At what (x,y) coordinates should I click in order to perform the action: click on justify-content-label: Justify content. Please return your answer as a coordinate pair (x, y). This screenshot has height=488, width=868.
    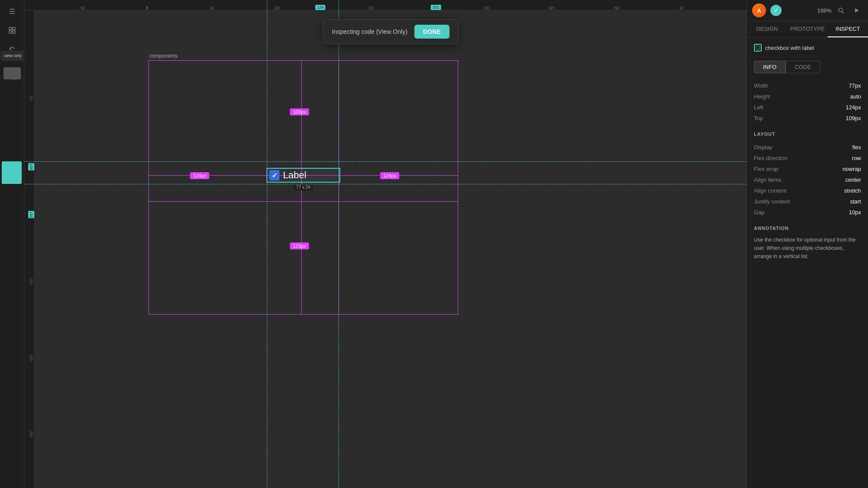
    Looking at the image, I should click on (772, 201).